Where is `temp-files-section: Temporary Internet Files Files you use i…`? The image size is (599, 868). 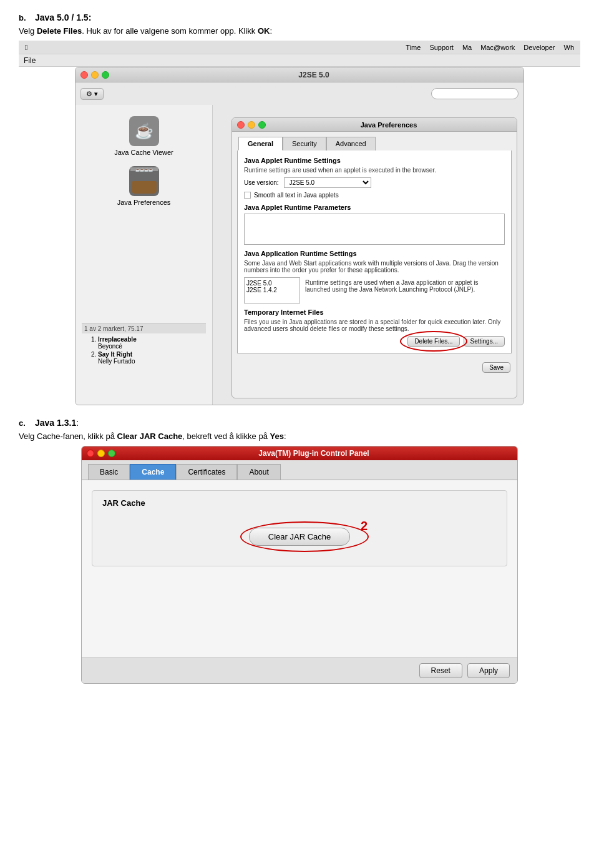 temp-files-section: Temporary Internet Files Files you use i… is located at coordinates (374, 327).